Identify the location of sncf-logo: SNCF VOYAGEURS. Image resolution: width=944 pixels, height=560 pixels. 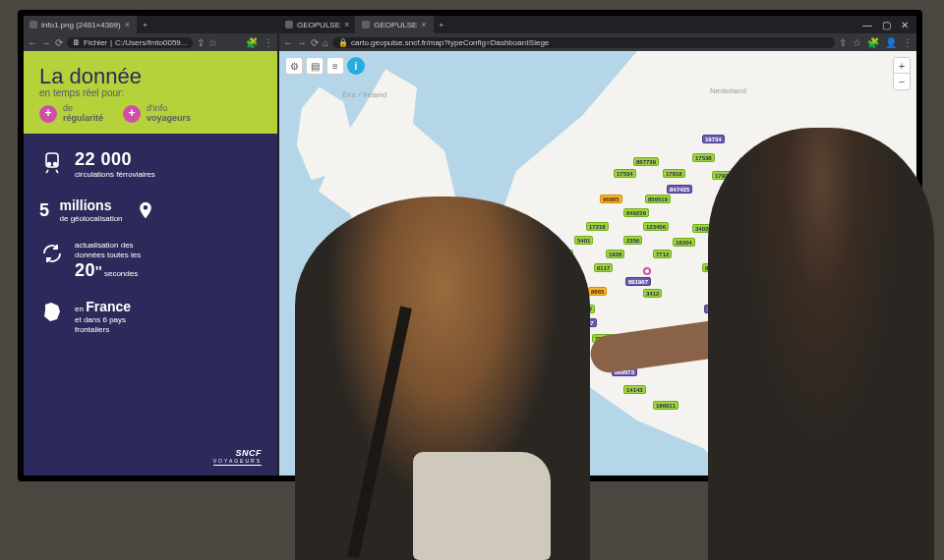
(238, 457).